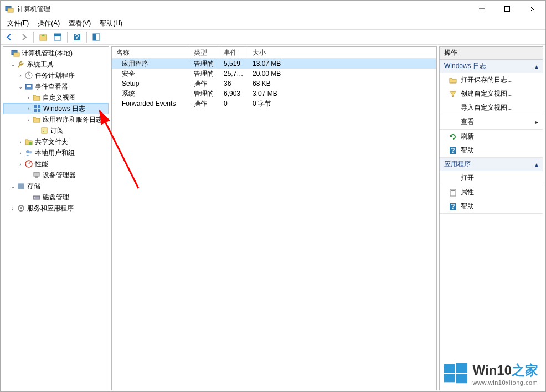 The image size is (546, 392). Describe the element at coordinates (29, 142) in the screenshot. I see `sharedfolders-icon` at that location.